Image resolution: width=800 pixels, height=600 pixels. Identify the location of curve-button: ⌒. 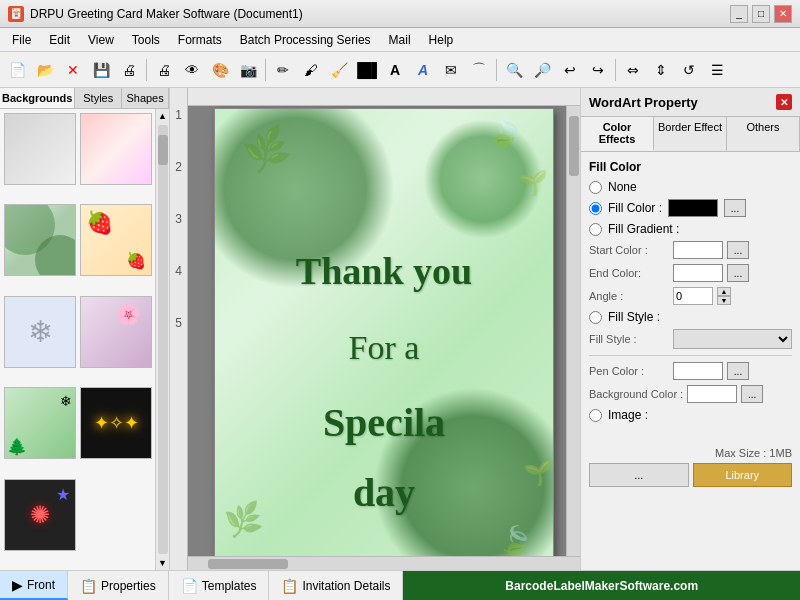
(479, 70).